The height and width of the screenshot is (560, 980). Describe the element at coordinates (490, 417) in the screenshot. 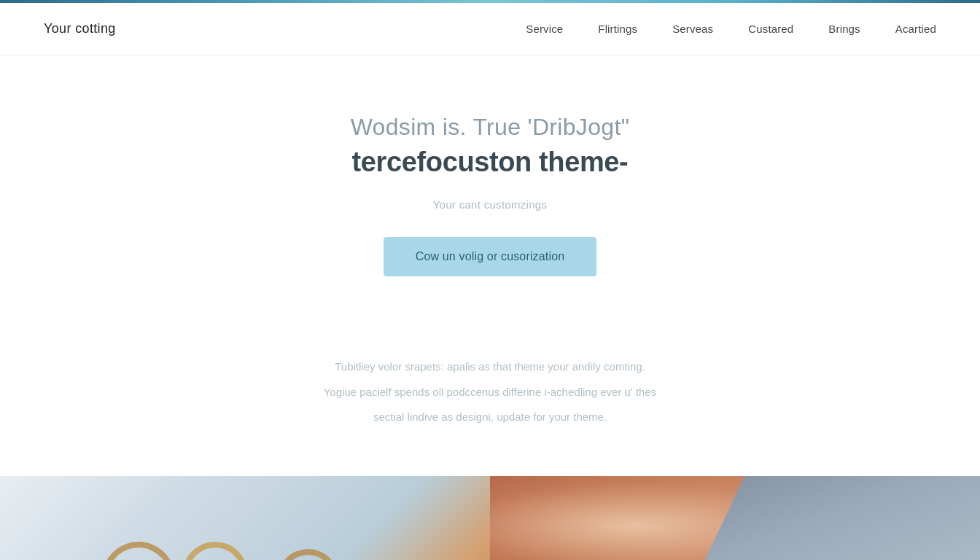

I see `body-line-3: sectial lindive as designi, update for y…` at that location.